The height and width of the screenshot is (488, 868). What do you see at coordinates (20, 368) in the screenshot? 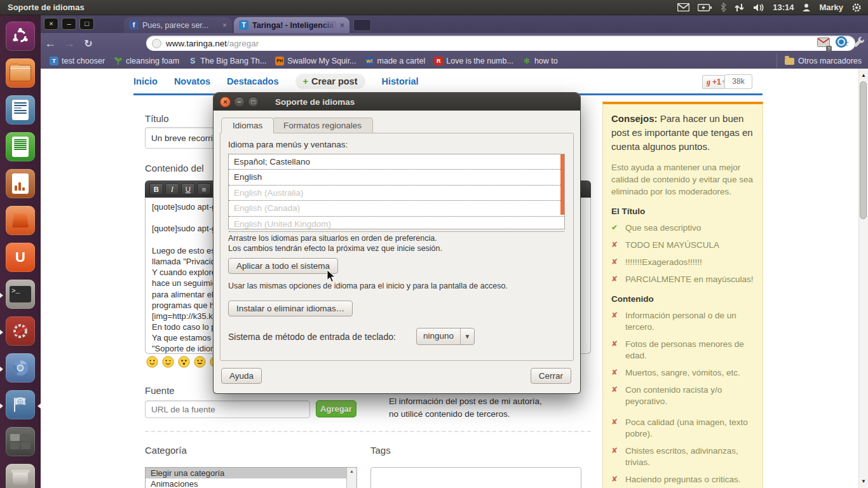
I see `chromium-icon` at bounding box center [20, 368].